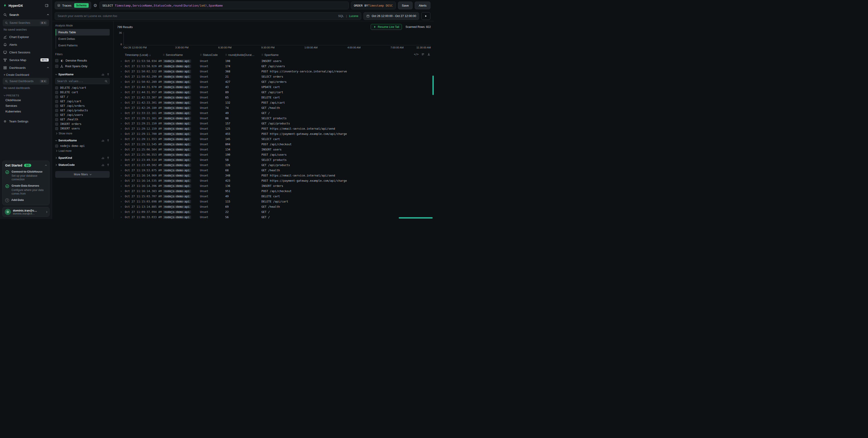 This screenshot has height=438, width=868. Describe the element at coordinates (26, 95) in the screenshot. I see `presets-toggle: PRESETS` at that location.